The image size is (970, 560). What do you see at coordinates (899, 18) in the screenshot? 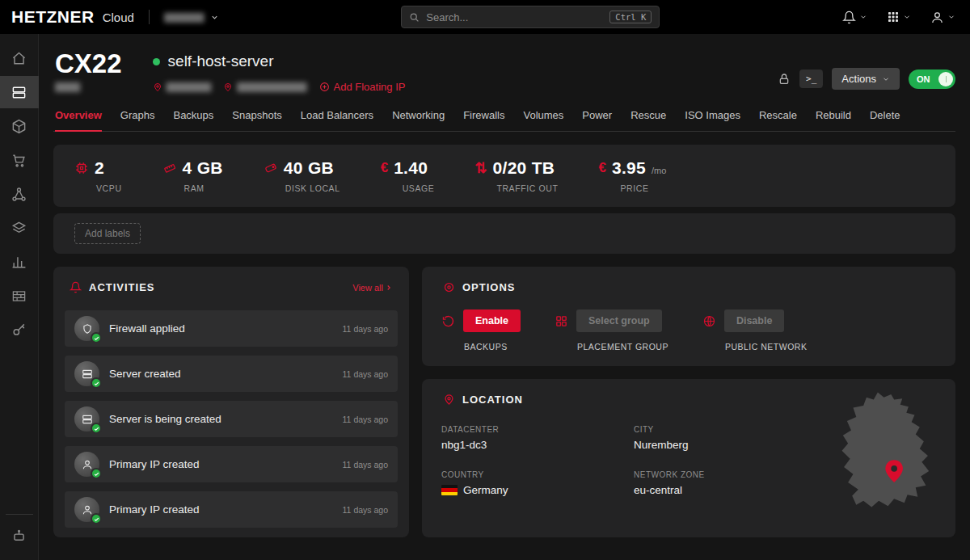
I see `topbar-actions` at bounding box center [899, 18].